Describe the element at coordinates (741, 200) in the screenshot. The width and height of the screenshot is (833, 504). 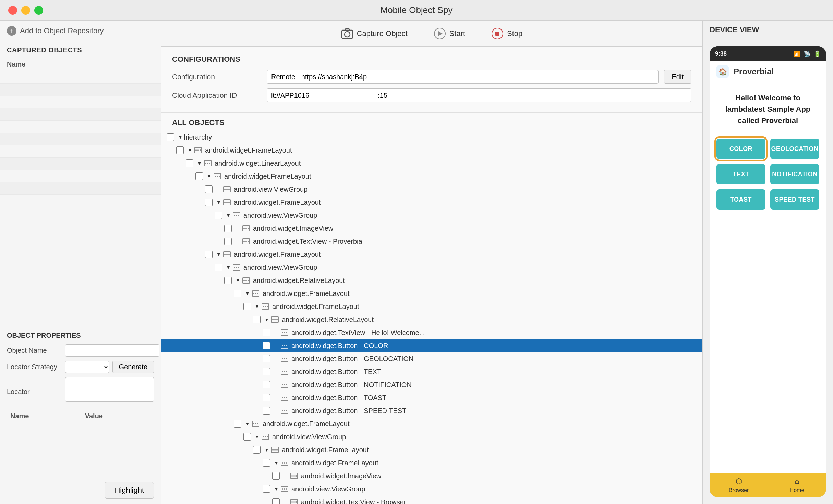
I see `toast-button: TOAST` at that location.